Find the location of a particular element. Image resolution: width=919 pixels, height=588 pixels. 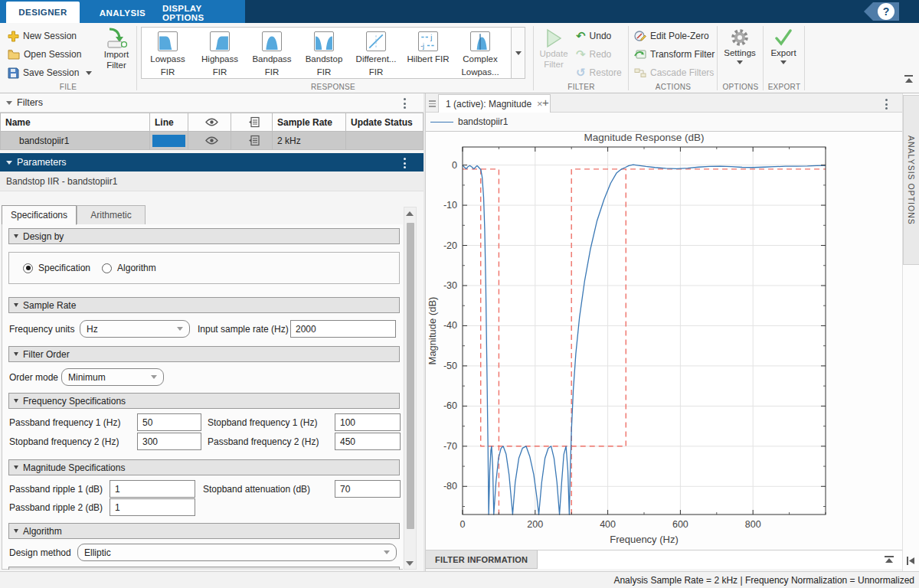

response-item-complex-lowpass: Complex Lowpas... is located at coordinates (480, 53).